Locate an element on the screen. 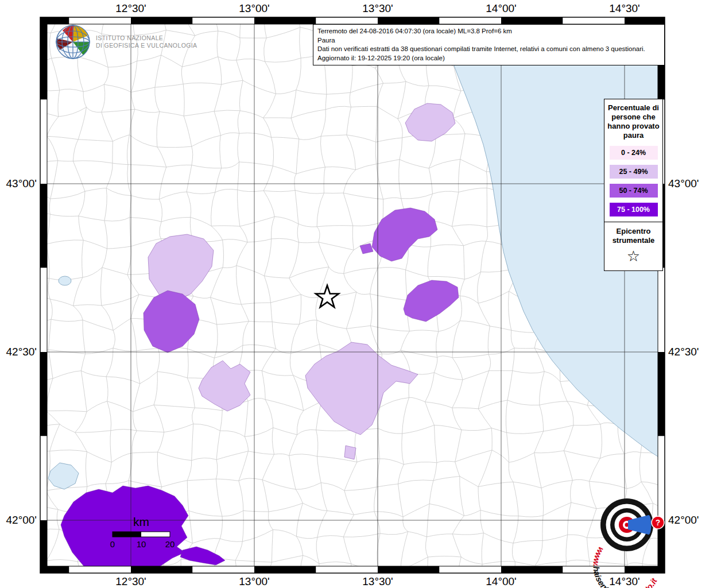 The image size is (721, 588). legend: Percentuale di persone che hanno provato… is located at coordinates (634, 185).